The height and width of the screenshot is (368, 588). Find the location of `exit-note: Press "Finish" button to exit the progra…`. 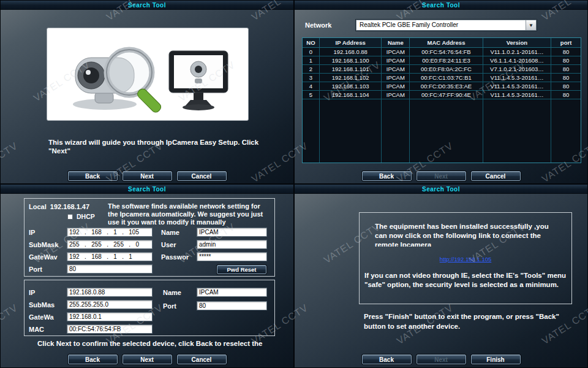

exit-note: Press "Finish" button to exit the progra… is located at coordinates (467, 321).